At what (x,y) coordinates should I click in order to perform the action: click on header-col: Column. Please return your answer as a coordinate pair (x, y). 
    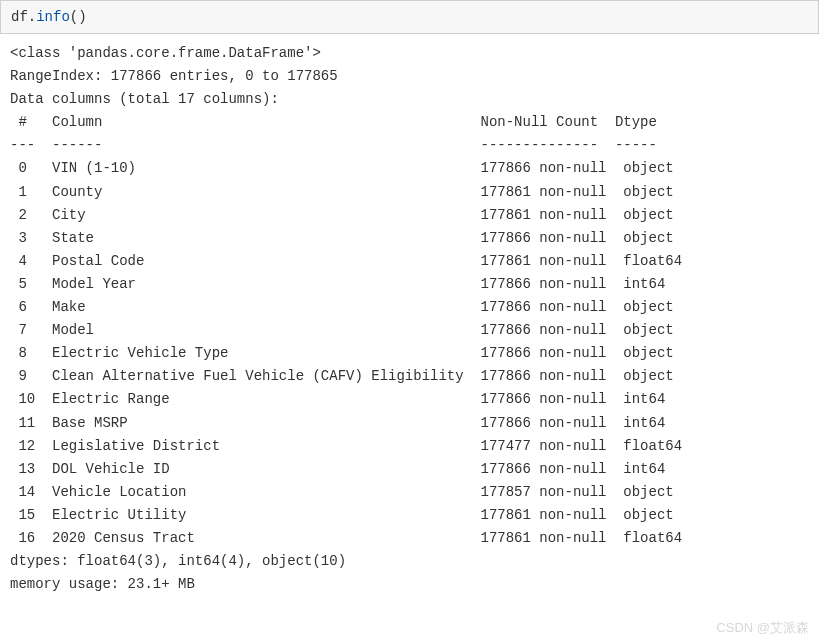
    Looking at the image, I should click on (258, 122).